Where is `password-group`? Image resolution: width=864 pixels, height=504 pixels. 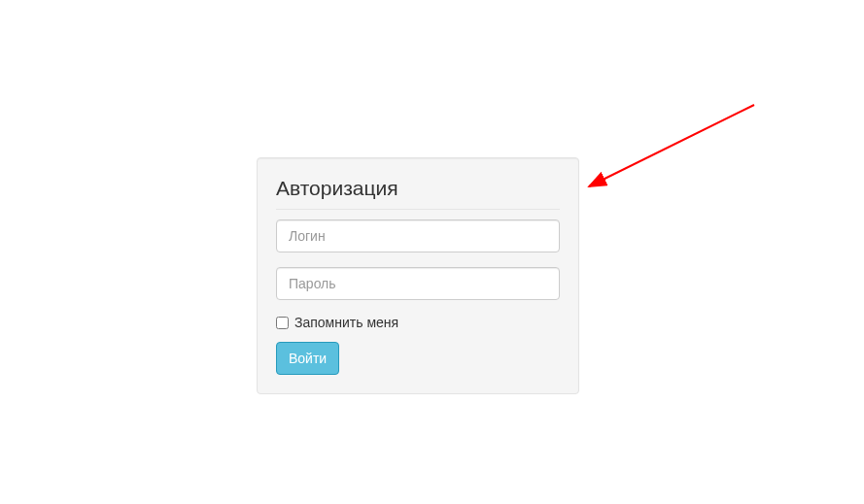
password-group is located at coordinates (418, 284).